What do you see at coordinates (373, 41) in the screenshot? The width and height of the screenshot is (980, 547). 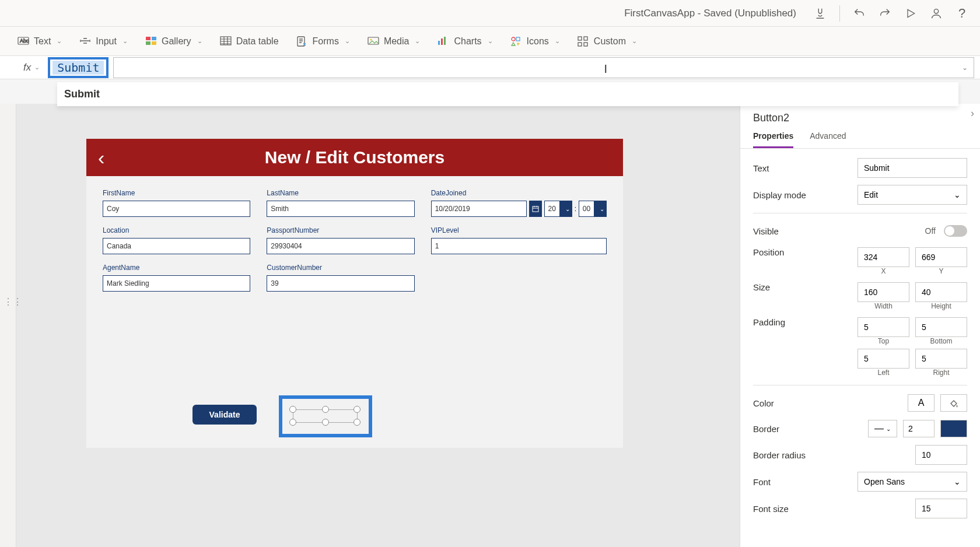 I see `media-icon` at bounding box center [373, 41].